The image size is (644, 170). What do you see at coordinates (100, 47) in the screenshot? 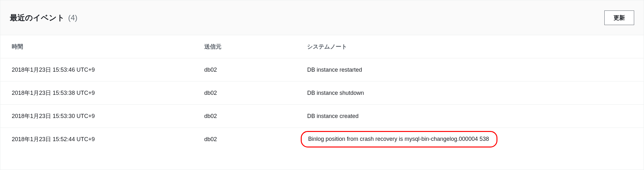
I see `column-header-time: 時間` at bounding box center [100, 47].